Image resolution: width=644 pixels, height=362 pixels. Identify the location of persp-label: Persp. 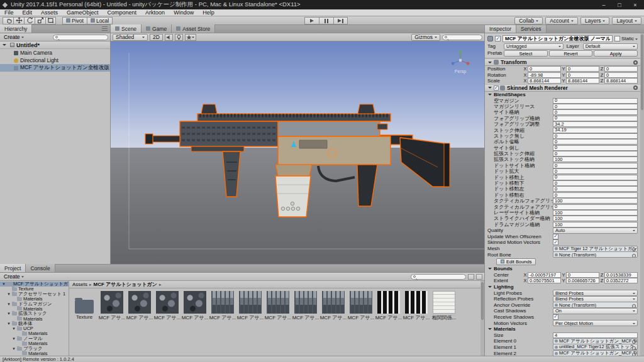
(460, 72).